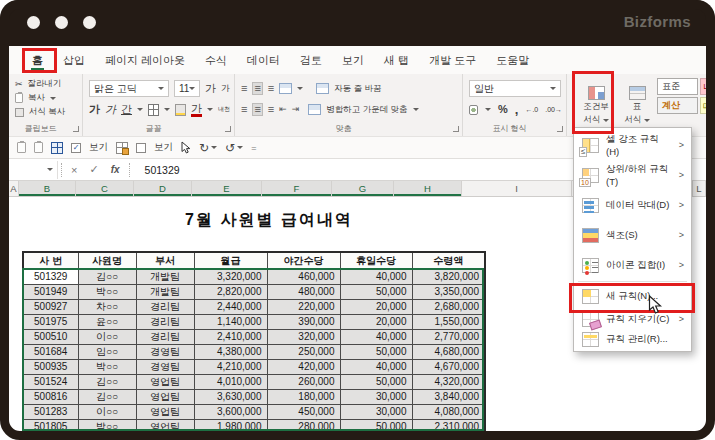 This screenshot has height=440, width=715. I want to click on tab-data: 데이터, so click(264, 60).